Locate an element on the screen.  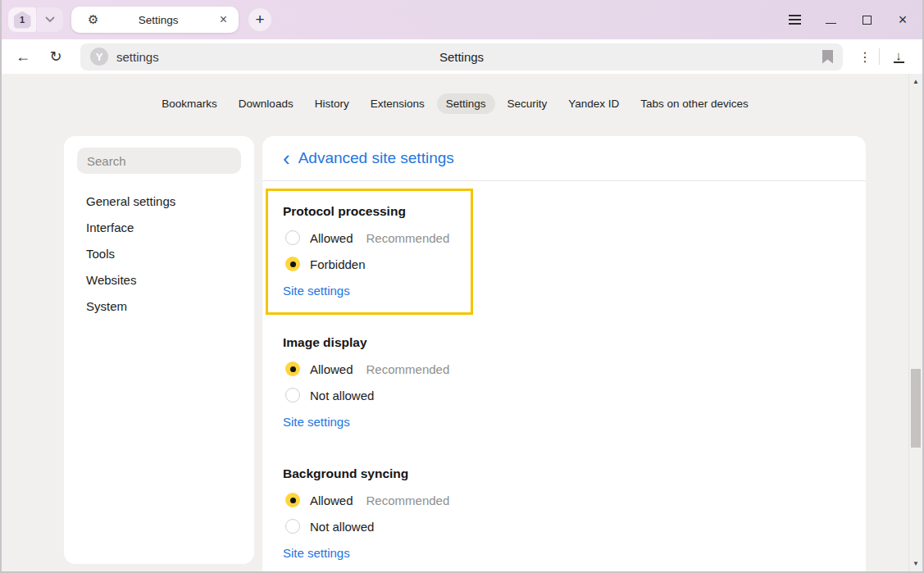
download-icon: ↓ is located at coordinates (899, 56).